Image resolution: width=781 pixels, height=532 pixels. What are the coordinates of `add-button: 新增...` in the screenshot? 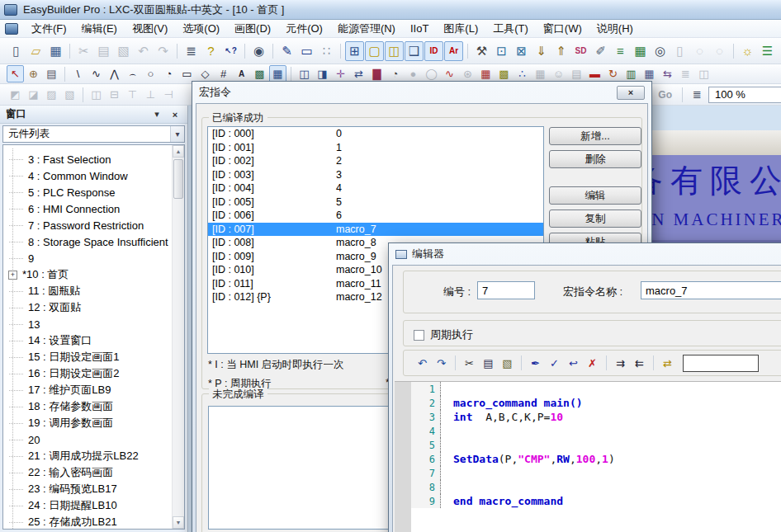 It's located at (595, 136).